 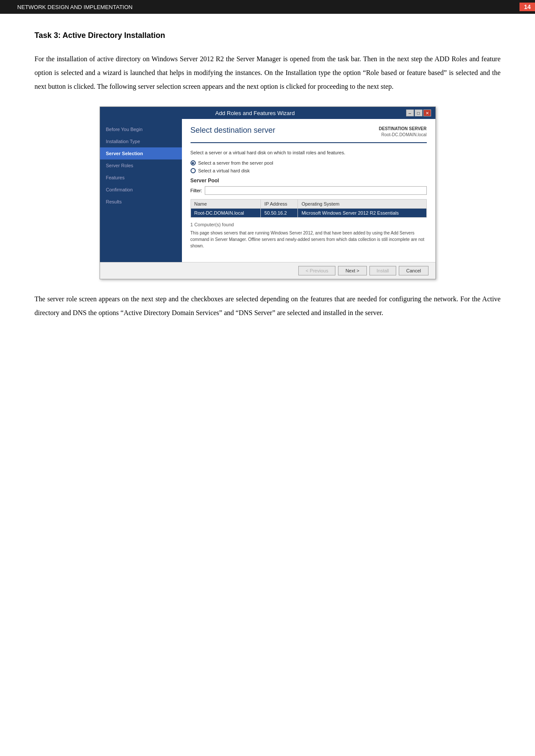 What do you see at coordinates (268, 193) in the screenshot?
I see `wizard-window: Add Roles and Features Wizard – □ ✕ Befo…` at bounding box center [268, 193].